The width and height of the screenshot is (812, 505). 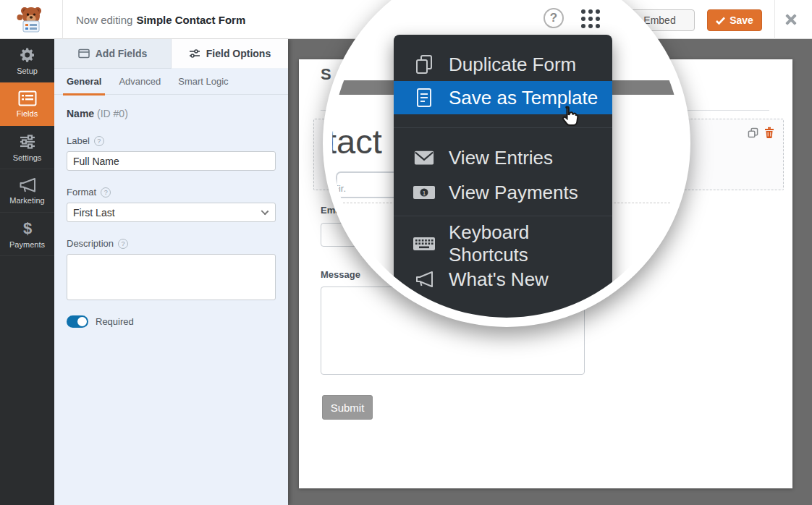 What do you see at coordinates (113, 54) in the screenshot?
I see `tab-add-fields: Add Fields` at bounding box center [113, 54].